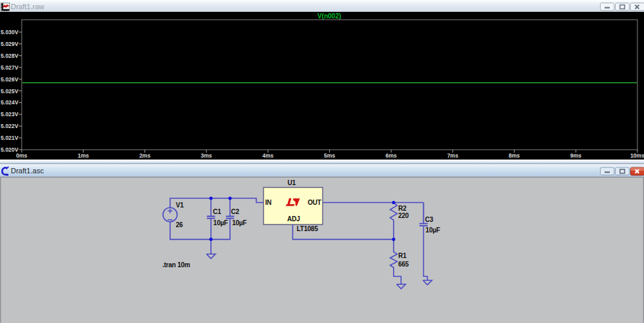 The image size is (644, 323). Describe the element at coordinates (176, 265) in the screenshot. I see `svg-text: .tran 10m` at that location.